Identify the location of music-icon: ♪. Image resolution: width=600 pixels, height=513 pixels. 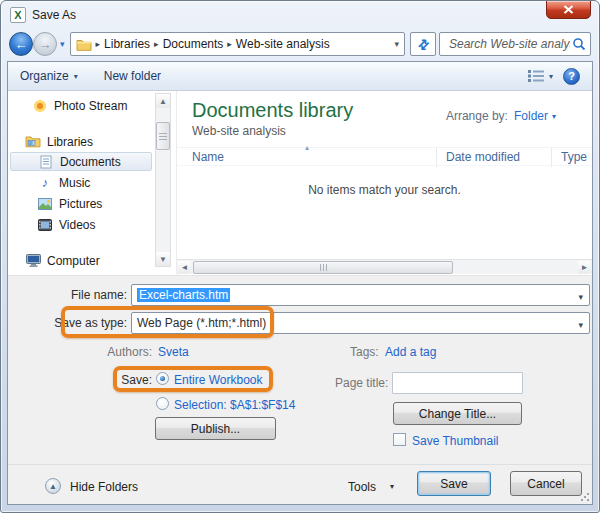
(45, 183).